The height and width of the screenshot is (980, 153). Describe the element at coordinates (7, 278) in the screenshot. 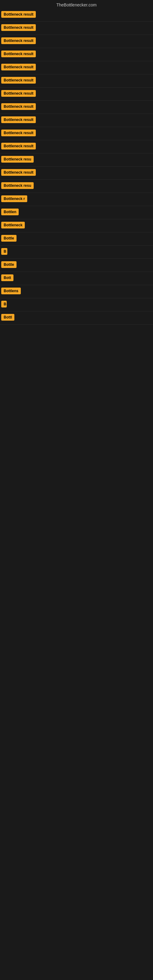

I see `bottleneck-result-badge: Bott` at that location.